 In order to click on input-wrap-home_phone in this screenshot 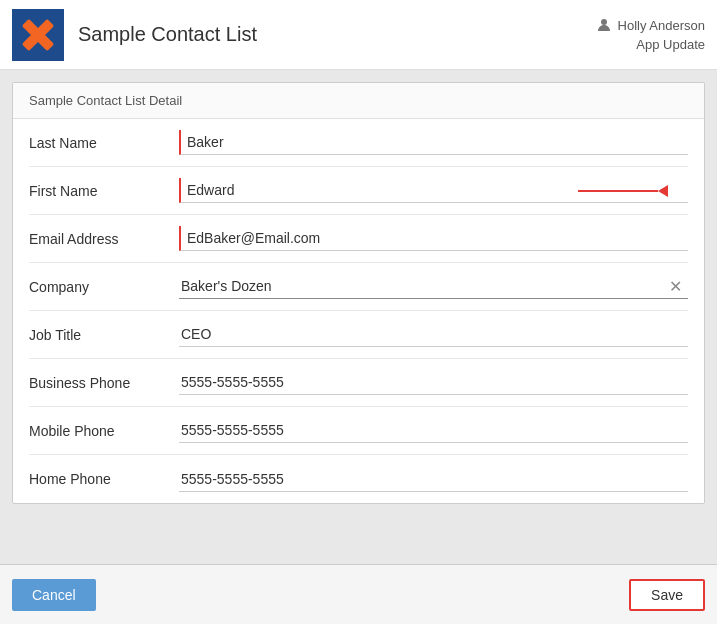, I will do `click(434, 480)`.